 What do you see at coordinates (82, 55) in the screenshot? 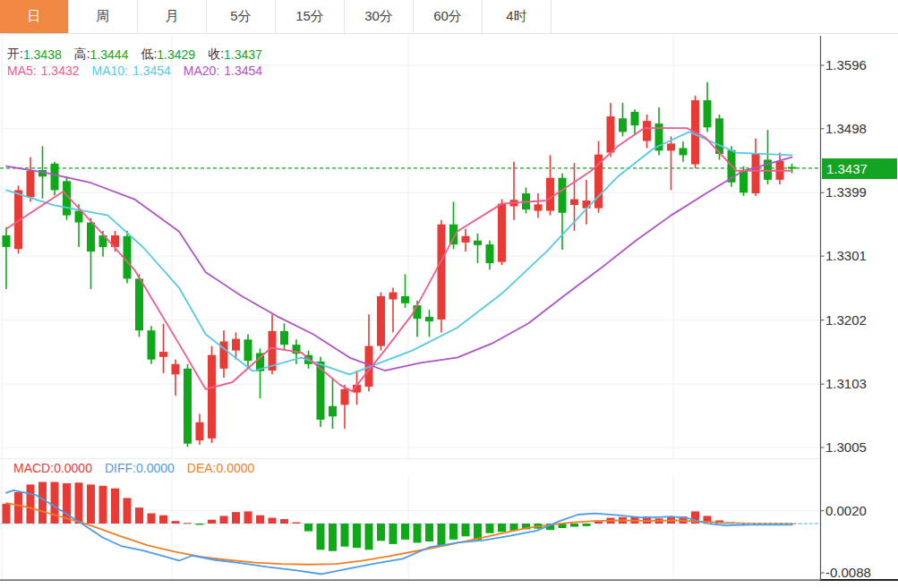
I see `high-label: 高:` at bounding box center [82, 55].